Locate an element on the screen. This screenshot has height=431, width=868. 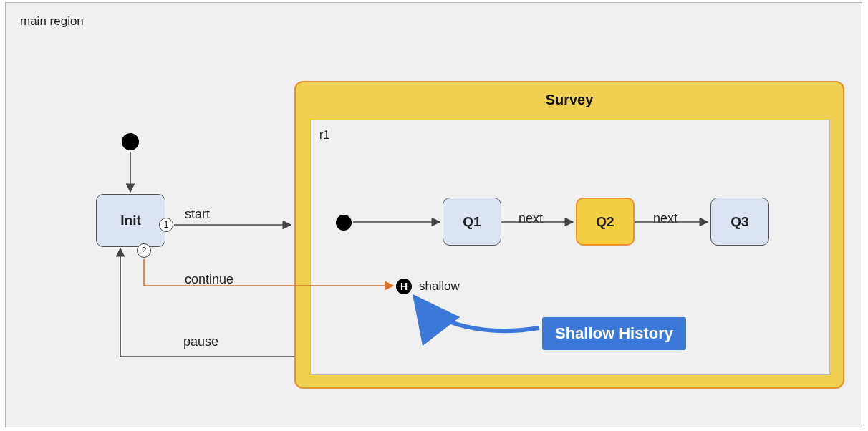
port-1: 1 is located at coordinates (166, 225).